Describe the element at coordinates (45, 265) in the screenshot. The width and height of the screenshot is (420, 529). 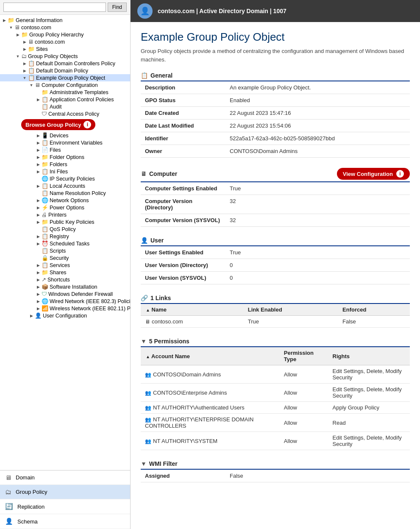
I see `icon-services: 📋` at that location.